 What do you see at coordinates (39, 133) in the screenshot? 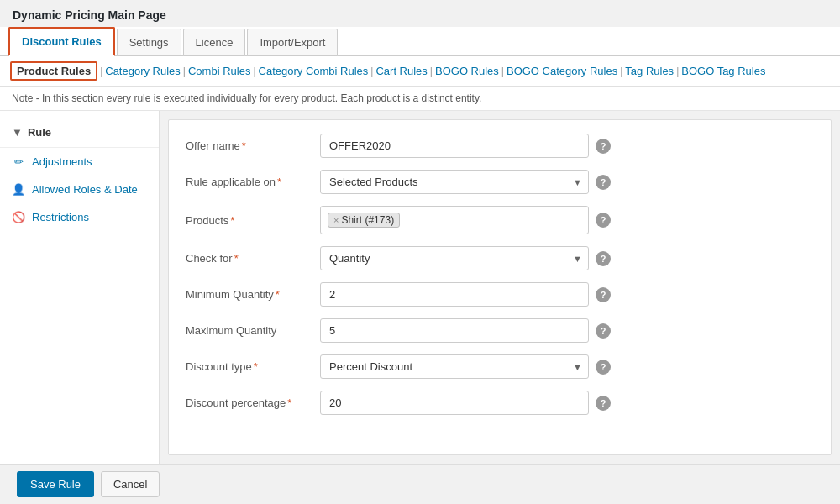
I see `sidebar-header-label: Rule` at bounding box center [39, 133].